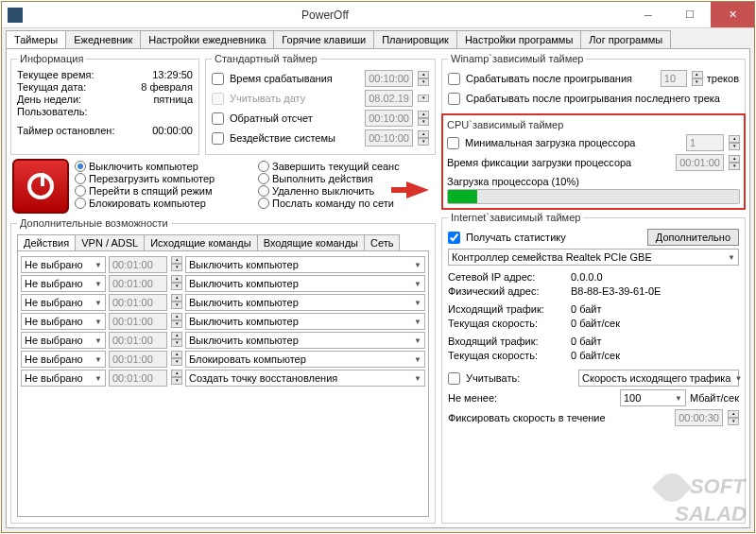  I want to click on power-icon, so click(41, 186).